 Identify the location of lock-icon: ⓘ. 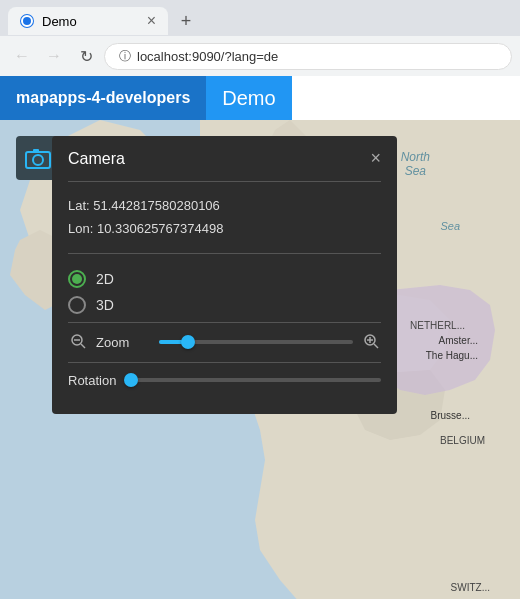
(125, 56).